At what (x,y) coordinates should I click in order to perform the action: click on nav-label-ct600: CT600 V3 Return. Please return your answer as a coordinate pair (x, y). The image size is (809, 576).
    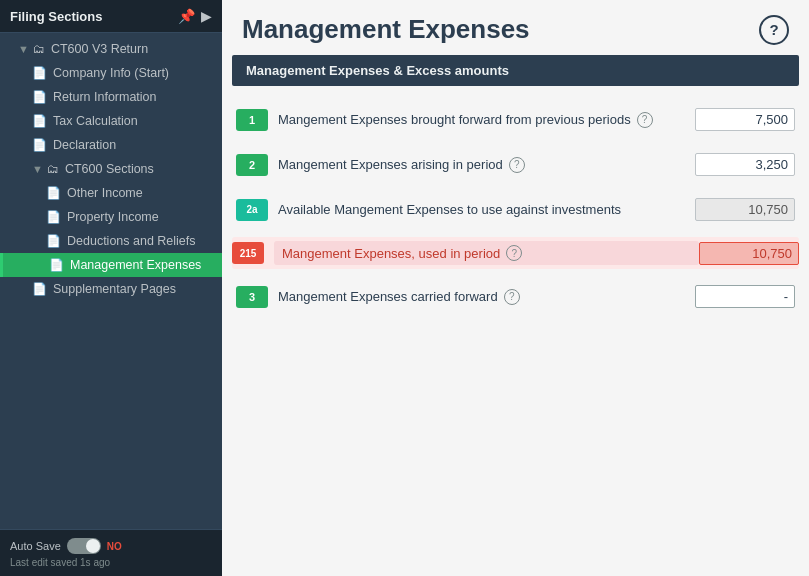
    Looking at the image, I should click on (100, 49).